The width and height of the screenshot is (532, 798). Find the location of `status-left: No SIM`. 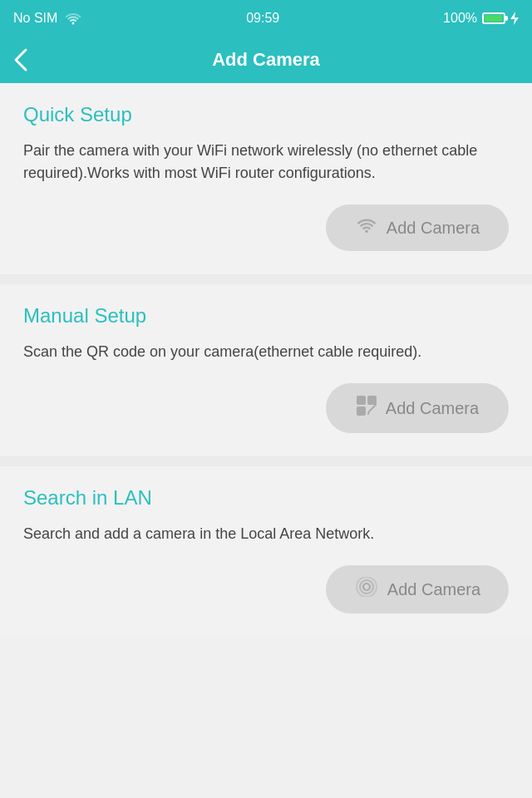

status-left: No SIM is located at coordinates (48, 18).